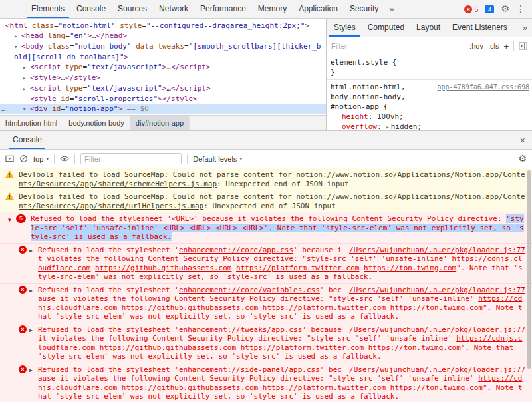  Describe the element at coordinates (131, 158) in the screenshot. I see `console-filter-input` at that location.